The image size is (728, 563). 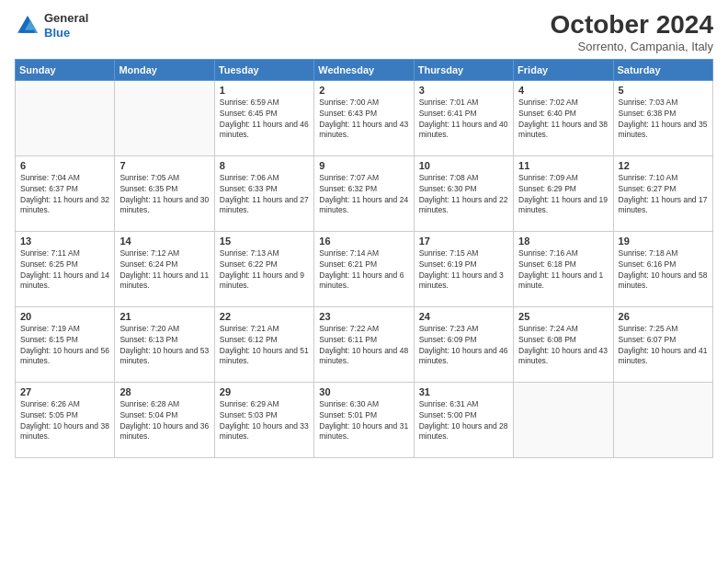 I want to click on day-info: Sunrise: 7:03 AMSunset: 6:38 PMDaylight:…, so click(x=664, y=120).